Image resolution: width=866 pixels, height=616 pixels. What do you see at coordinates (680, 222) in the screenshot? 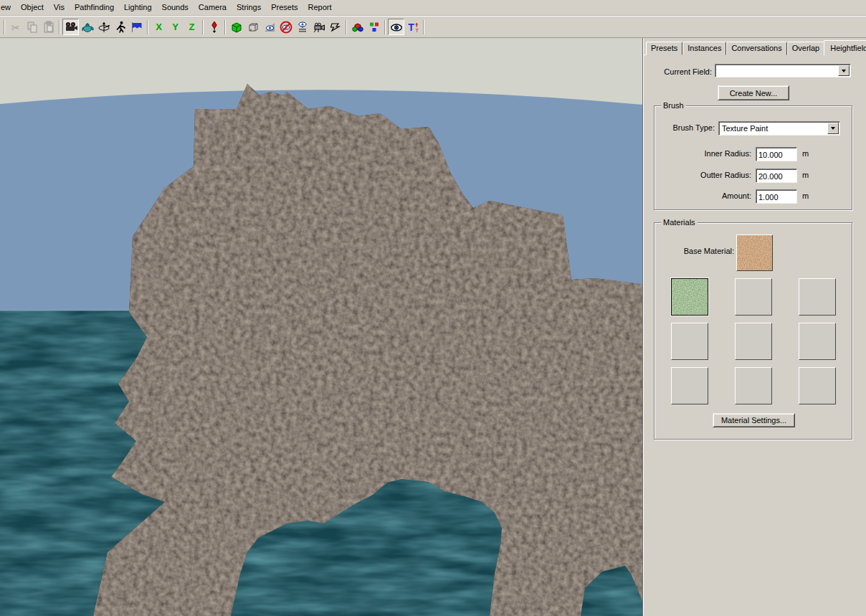
I see `materials-group-title: Materials` at bounding box center [680, 222].